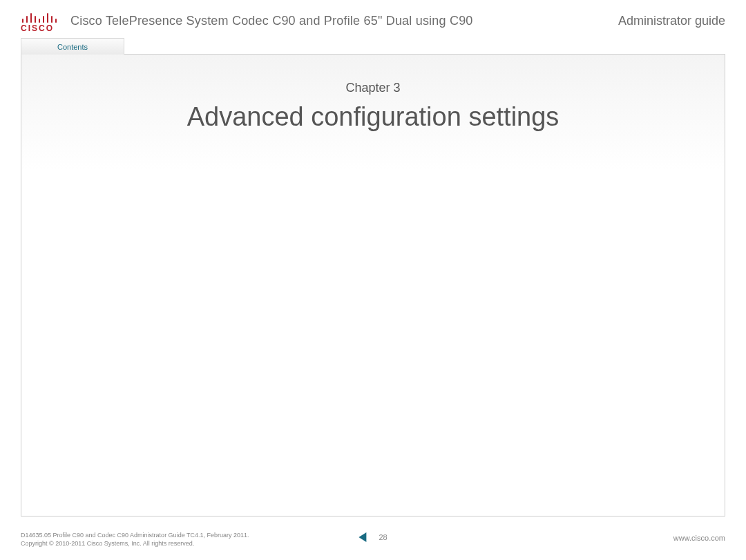  Describe the element at coordinates (373, 541) in the screenshot. I see `page-footer: D14635.05 Profile C90 and Codec C90 Admi…` at that location.